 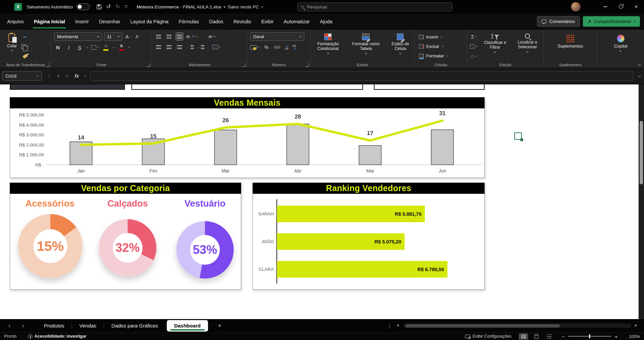 I want to click on add-sheet-button: +, so click(x=220, y=326).